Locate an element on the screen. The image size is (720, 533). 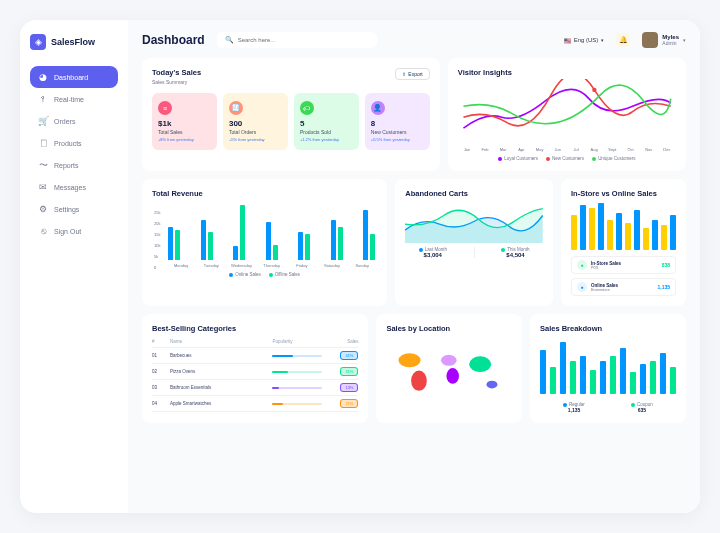
sidebar: ◈ SalesFlow ◕Dashboard⫯Real-time🛒Orders⎕… is located at coordinates (74, 266).